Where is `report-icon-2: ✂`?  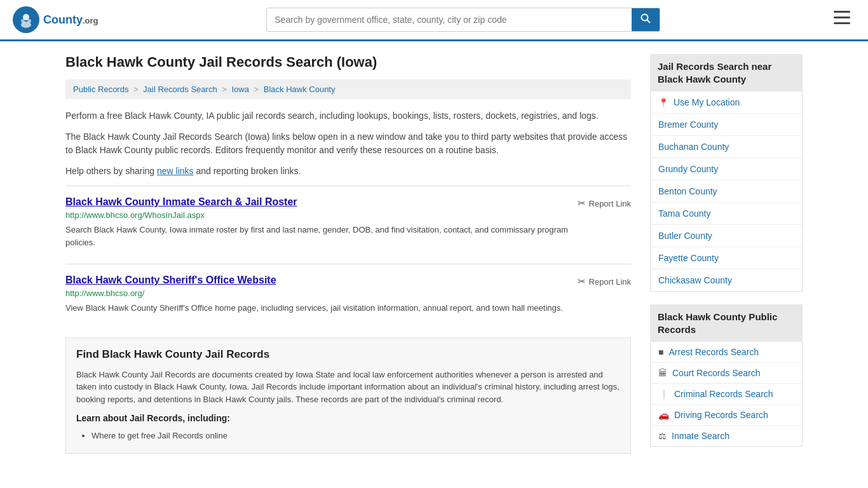 report-icon-2: ✂ is located at coordinates (582, 281).